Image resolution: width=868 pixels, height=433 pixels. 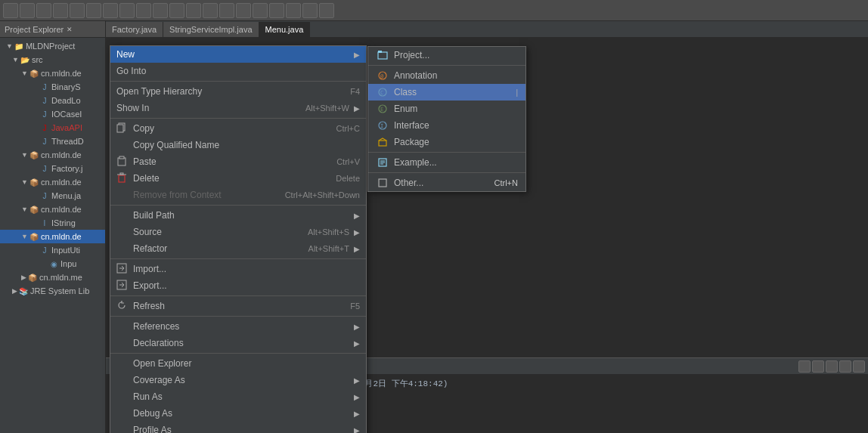 I want to click on ctx-menu-item-profile-as: Profile As ▶, so click(x=238, y=428).